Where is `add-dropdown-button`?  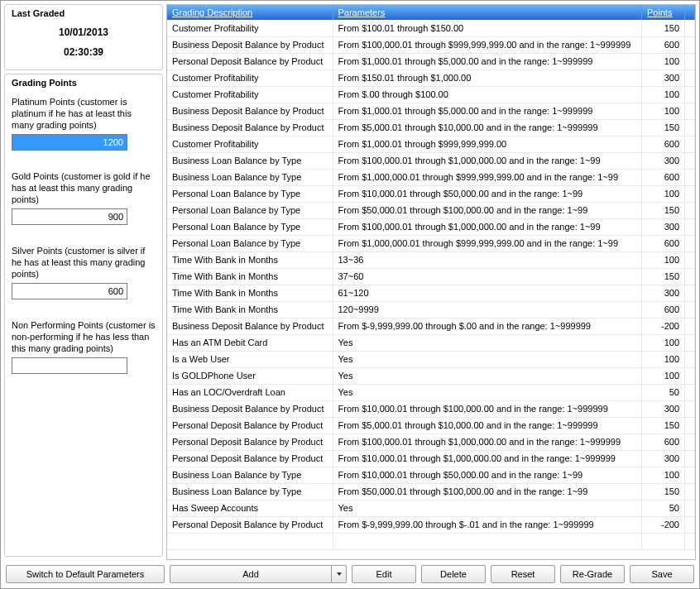
add-dropdown-button is located at coordinates (339, 574).